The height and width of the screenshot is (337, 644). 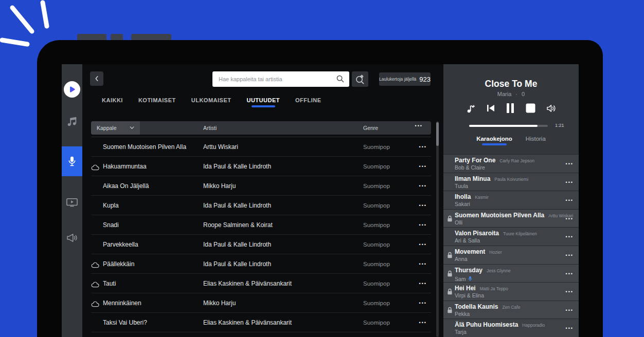 I want to click on queue-tab-historia: Historia, so click(x=536, y=141).